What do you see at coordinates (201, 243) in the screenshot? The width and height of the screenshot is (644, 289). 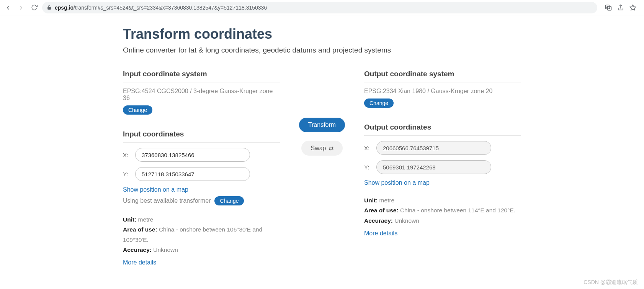 I see `input-meta: Unit: metre Area of use: China - onshore…` at bounding box center [201, 243].